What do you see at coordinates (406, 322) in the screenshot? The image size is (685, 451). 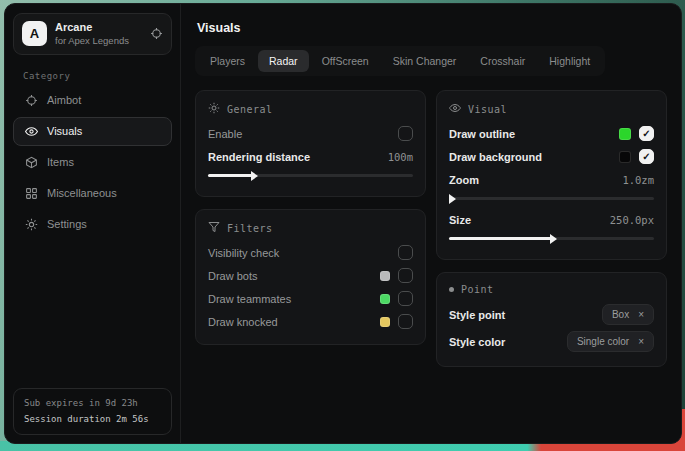 I see `draw-knocked-checkbox` at bounding box center [406, 322].